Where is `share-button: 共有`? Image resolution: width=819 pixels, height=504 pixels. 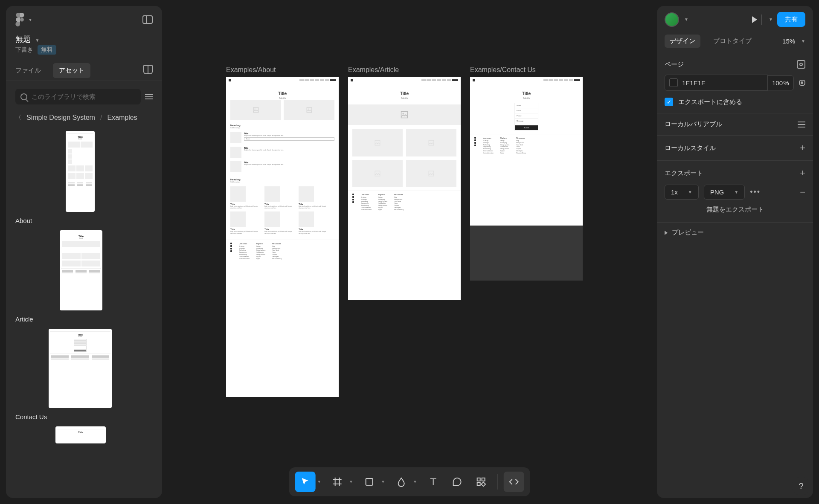
share-button: 共有 is located at coordinates (791, 20).